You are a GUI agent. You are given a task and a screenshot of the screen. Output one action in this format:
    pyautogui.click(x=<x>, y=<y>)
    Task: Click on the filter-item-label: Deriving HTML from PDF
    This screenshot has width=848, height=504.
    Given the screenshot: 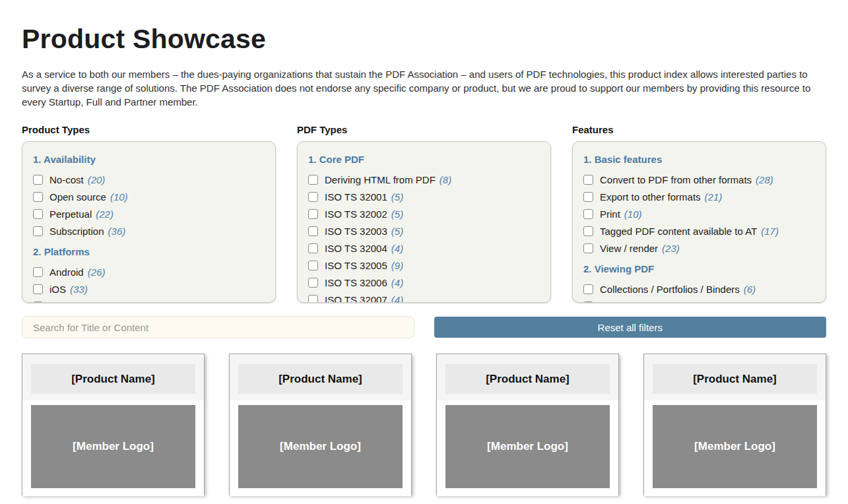 What is the action you would take?
    pyautogui.click(x=380, y=179)
    